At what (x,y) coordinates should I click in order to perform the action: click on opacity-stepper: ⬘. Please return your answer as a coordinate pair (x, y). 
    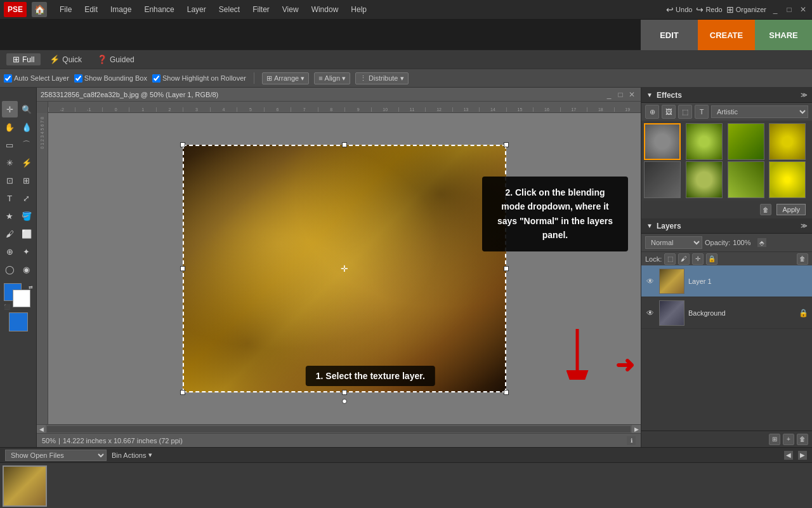
    Looking at the image, I should click on (762, 243).